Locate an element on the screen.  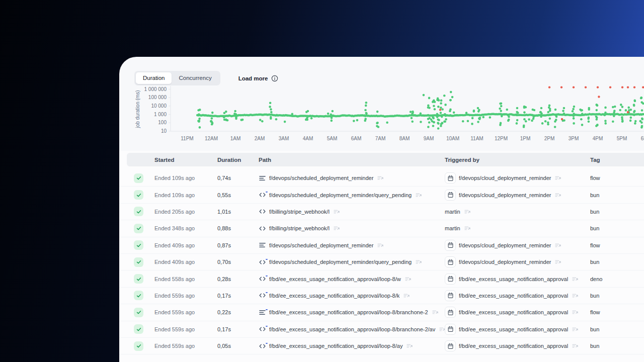
tab-duration: Duration is located at coordinates (154, 78).